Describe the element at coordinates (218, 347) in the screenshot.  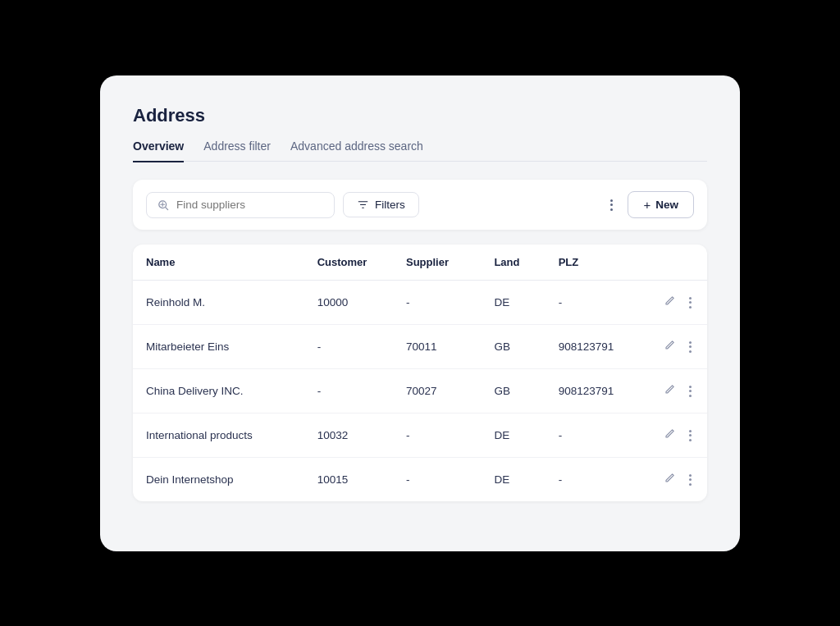
I see `cell-name: Mitarbeieter Eins` at that location.